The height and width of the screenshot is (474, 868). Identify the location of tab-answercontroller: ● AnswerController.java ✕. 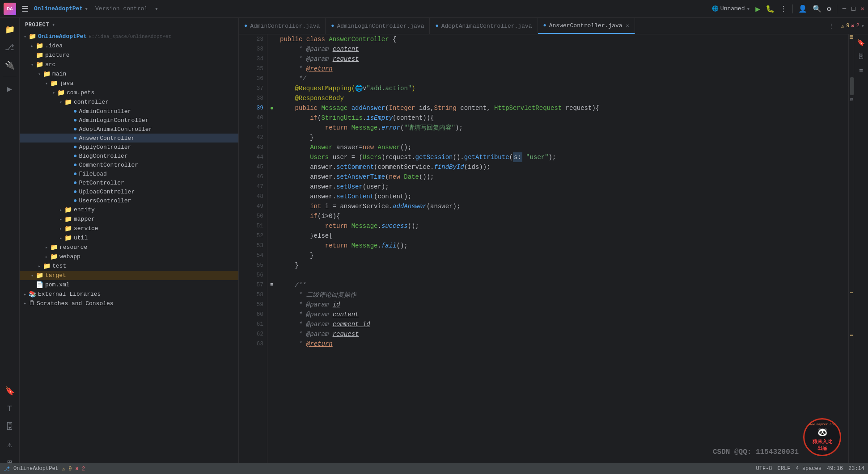
(587, 26).